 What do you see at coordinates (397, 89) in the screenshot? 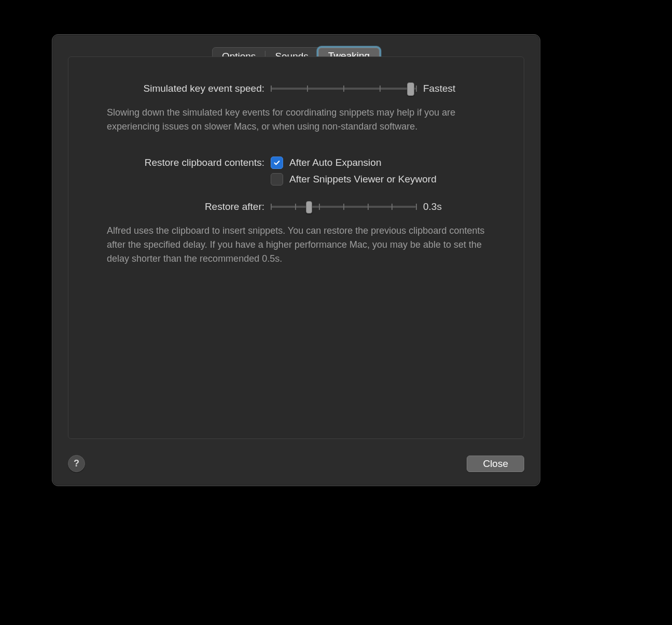
I see `speed-control: Fastest` at bounding box center [397, 89].